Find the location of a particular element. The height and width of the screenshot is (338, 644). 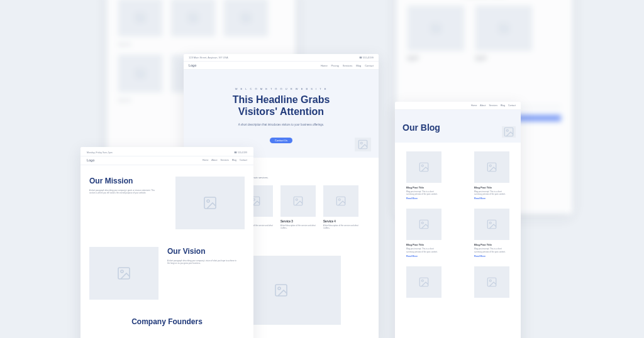

post-date: Jan 2023 is located at coordinates (504, 60).